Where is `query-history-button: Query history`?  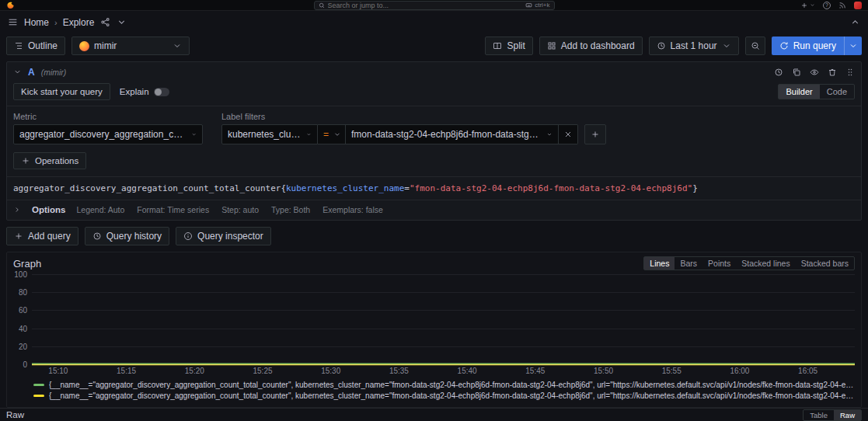
query-history-button: Query history is located at coordinates (127, 236).